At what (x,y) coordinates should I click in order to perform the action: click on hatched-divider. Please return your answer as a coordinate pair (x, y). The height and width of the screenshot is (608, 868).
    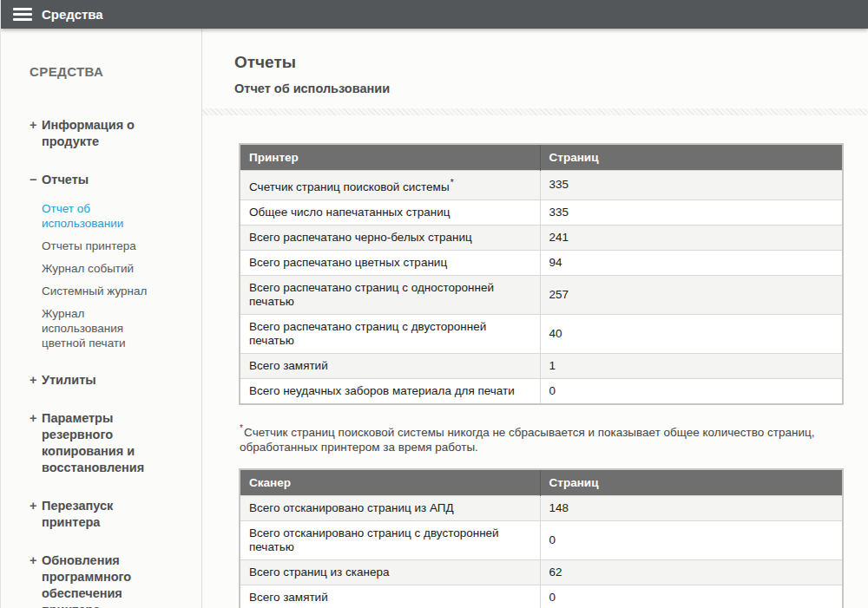
    Looking at the image, I should click on (535, 112).